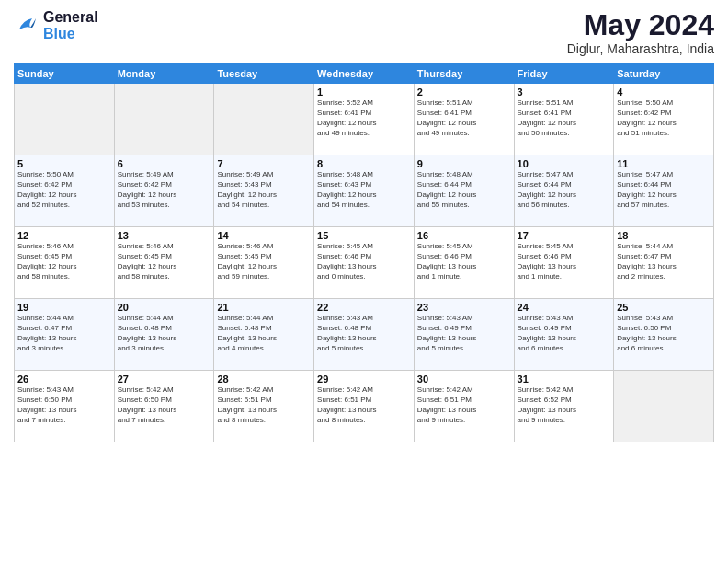 This screenshot has width=728, height=563. Describe the element at coordinates (364, 120) in the screenshot. I see `week-row-1: 1Sunrise: 5:52 AM Sunset: 6:41 PM Daylig…` at that location.